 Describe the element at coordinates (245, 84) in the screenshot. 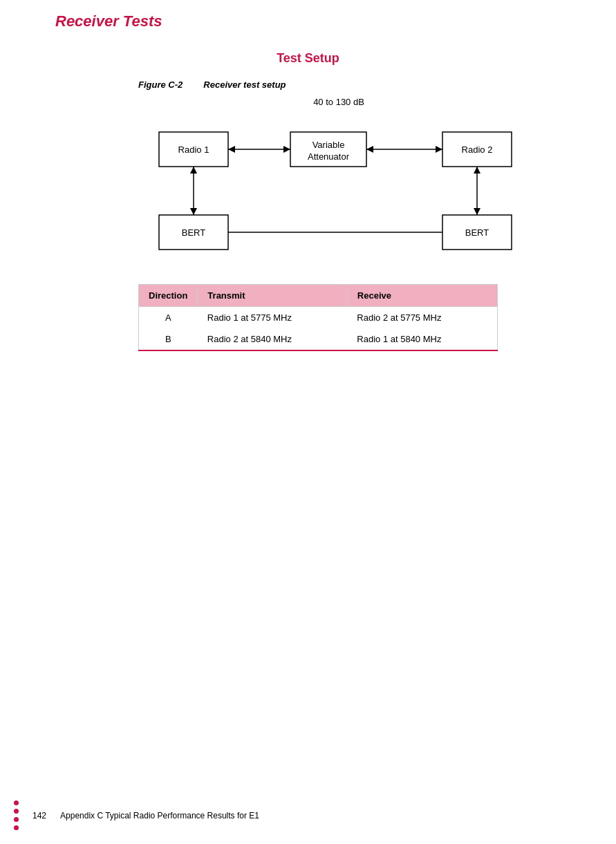

I see `figure-description: Receiver test setup` at that location.